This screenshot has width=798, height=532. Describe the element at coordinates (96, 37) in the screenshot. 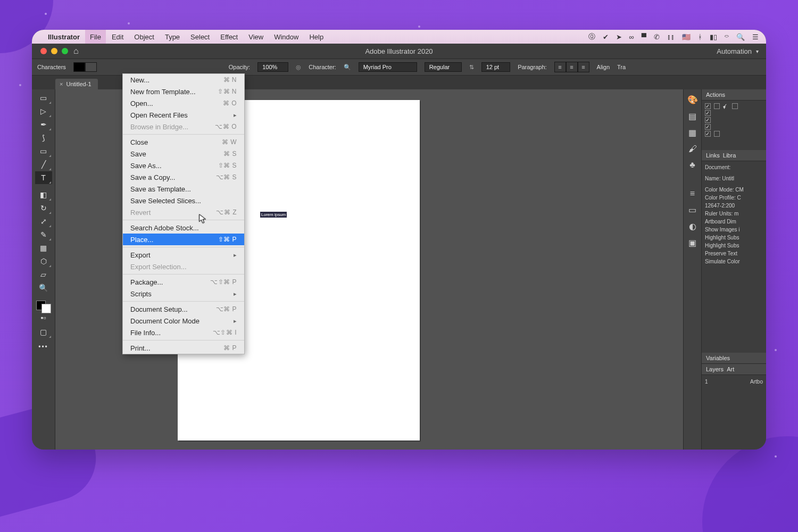

I see `menu-file: File` at that location.